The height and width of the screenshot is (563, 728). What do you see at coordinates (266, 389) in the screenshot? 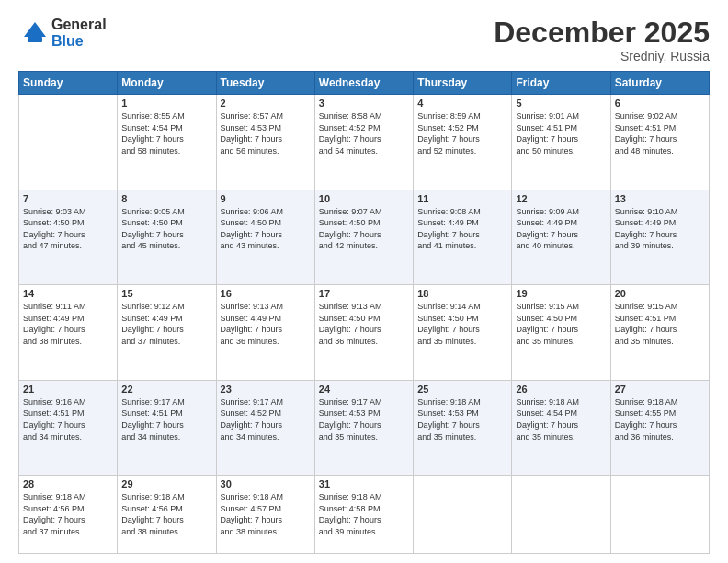
I see `day-number: 23` at bounding box center [266, 389].